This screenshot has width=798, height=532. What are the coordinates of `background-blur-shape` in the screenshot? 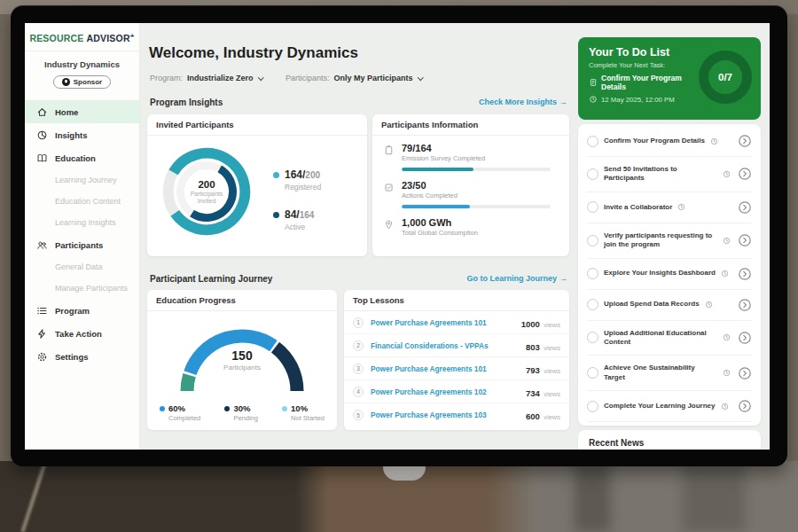 It's located at (714, 497).